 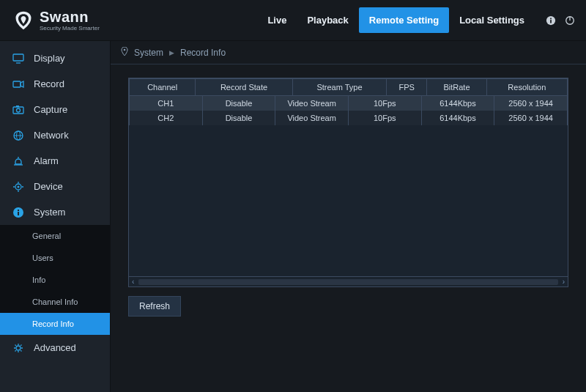 What do you see at coordinates (18, 59) in the screenshot?
I see `display-icon` at bounding box center [18, 59].